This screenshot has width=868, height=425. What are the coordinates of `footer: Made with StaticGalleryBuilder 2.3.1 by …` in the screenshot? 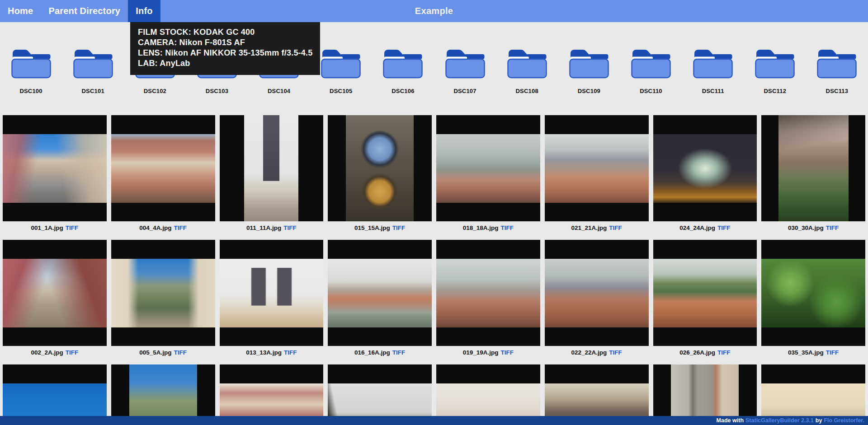 It's located at (434, 420).